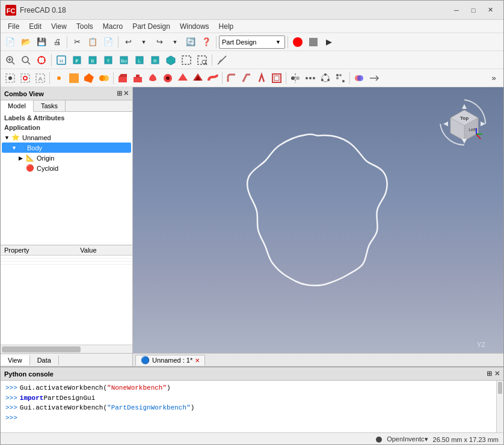 The height and width of the screenshot is (445, 504). What do you see at coordinates (69, 398) in the screenshot?
I see `console-text-2: PartDesignGui` at bounding box center [69, 398].